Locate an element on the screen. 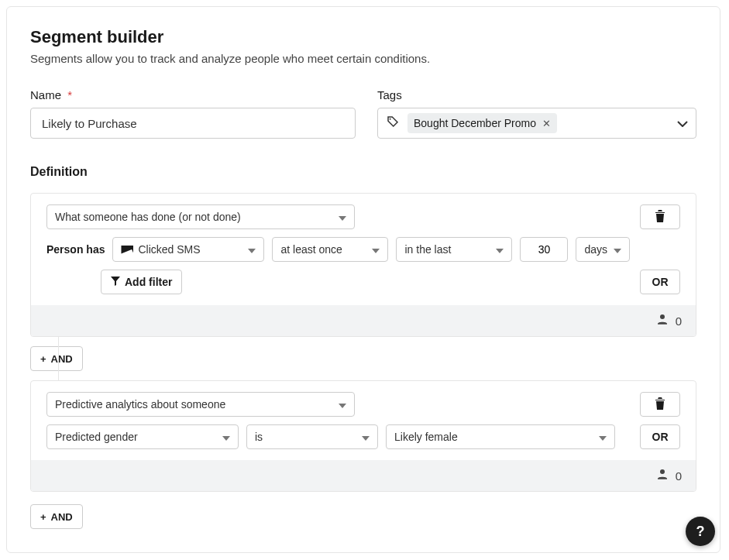 This screenshot has width=729, height=560. page-title: Segment builder is located at coordinates (363, 37).